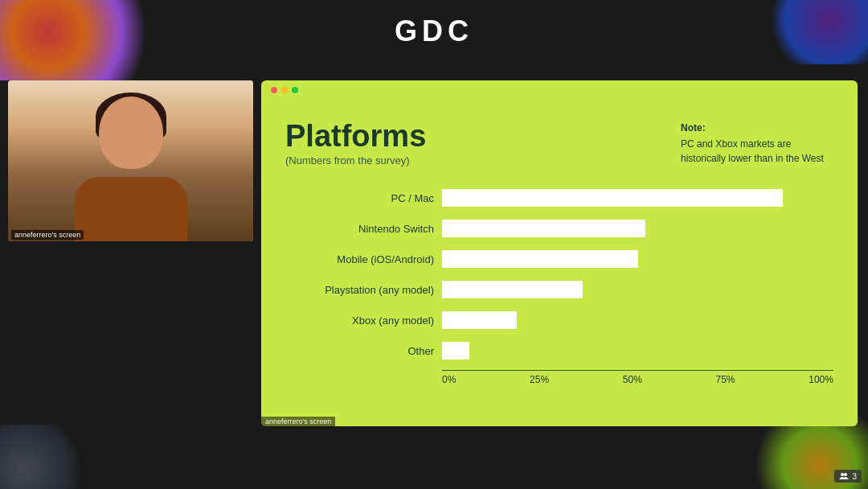 The height and width of the screenshot is (489, 868). What do you see at coordinates (434, 31) in the screenshot?
I see `gdc-logo: GDC` at bounding box center [434, 31].